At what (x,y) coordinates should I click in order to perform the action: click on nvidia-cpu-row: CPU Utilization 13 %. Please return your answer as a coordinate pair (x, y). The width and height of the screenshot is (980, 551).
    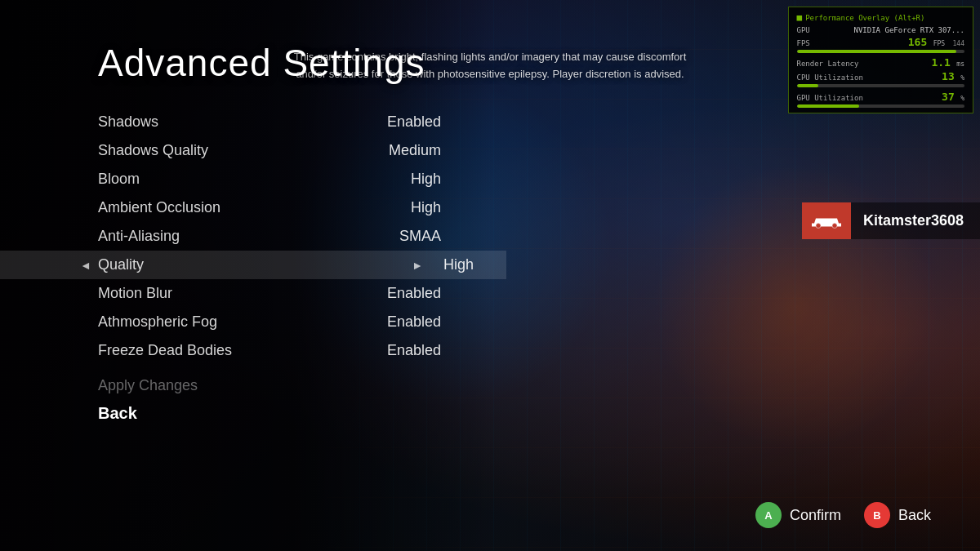
    Looking at the image, I should click on (880, 77).